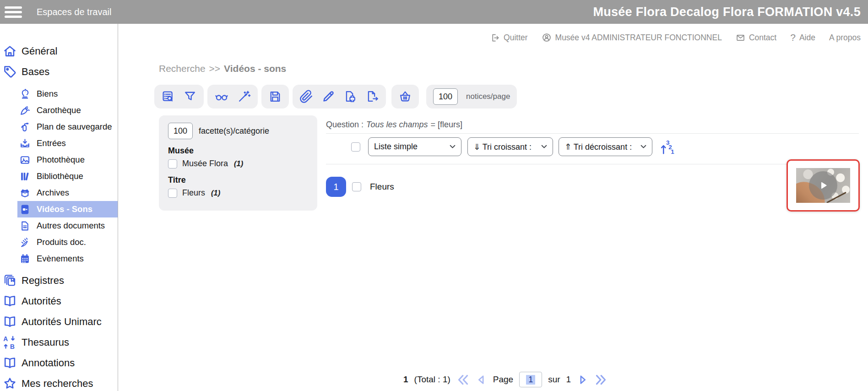 The height and width of the screenshot is (391, 868). Describe the element at coordinates (405, 97) in the screenshot. I see `basket-icon` at that location.